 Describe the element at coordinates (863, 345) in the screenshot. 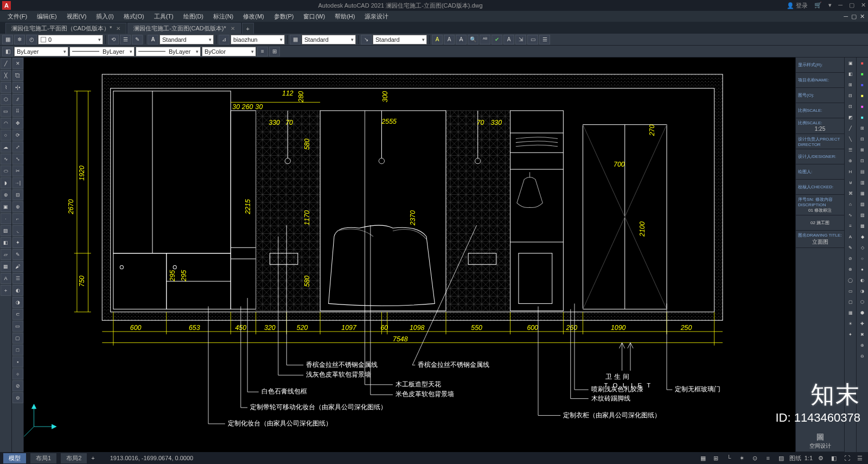

I see `rj27: ⊕` at that location.